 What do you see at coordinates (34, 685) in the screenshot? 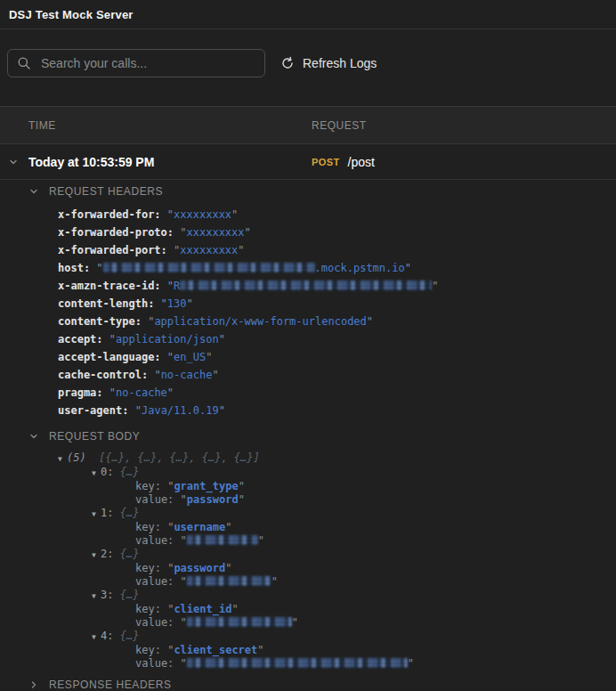
I see `chevron-right-icon` at bounding box center [34, 685].